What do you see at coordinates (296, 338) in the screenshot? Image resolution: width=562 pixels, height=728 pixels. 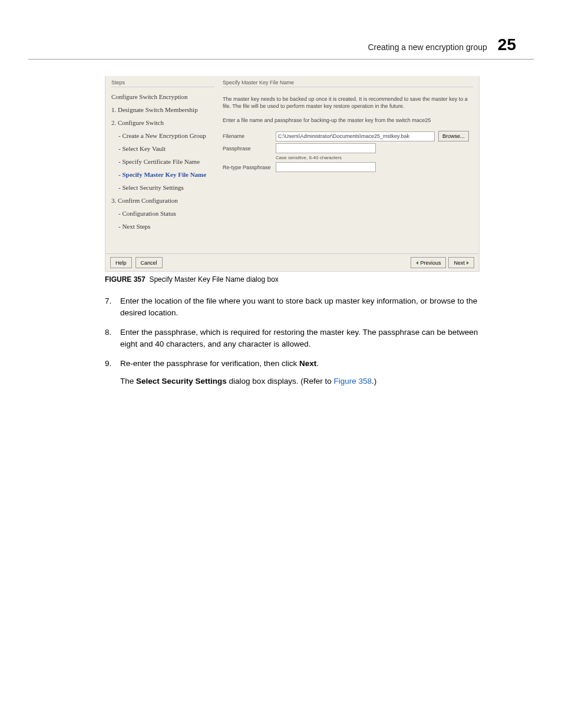 I see `step-8: 8. Enter the passphrase, which is requir…` at bounding box center [296, 338].